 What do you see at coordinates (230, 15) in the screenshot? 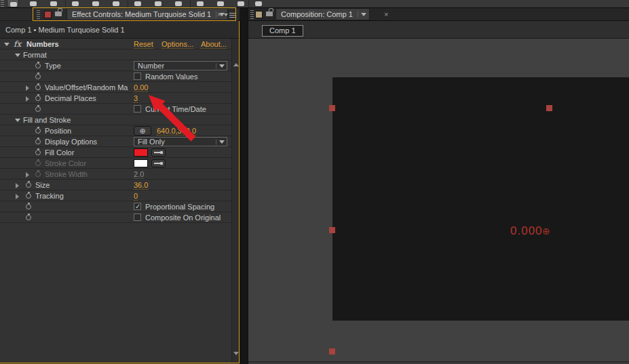
I see `panel-menu-icon` at bounding box center [230, 15].